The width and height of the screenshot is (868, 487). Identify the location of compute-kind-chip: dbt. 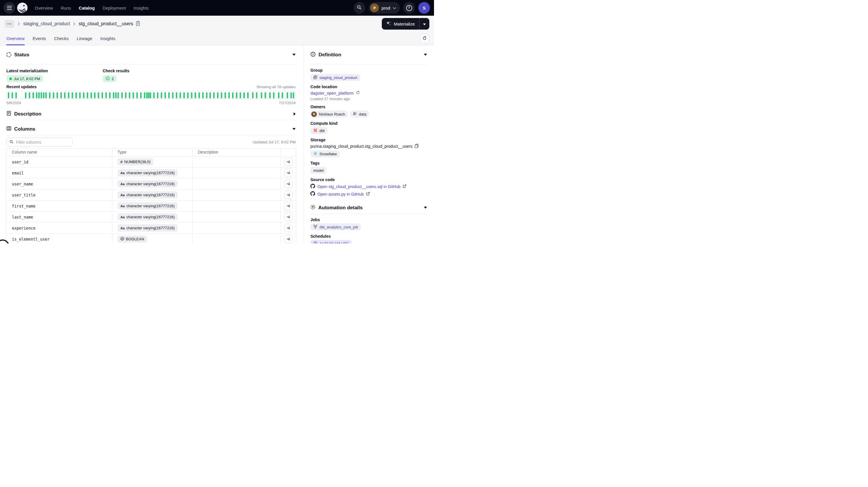
(319, 131).